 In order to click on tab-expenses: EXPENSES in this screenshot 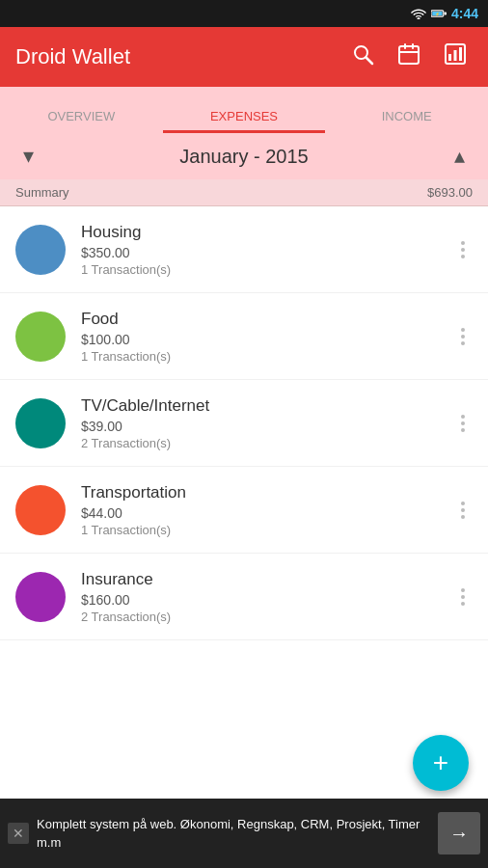, I will do `click(245, 122)`.